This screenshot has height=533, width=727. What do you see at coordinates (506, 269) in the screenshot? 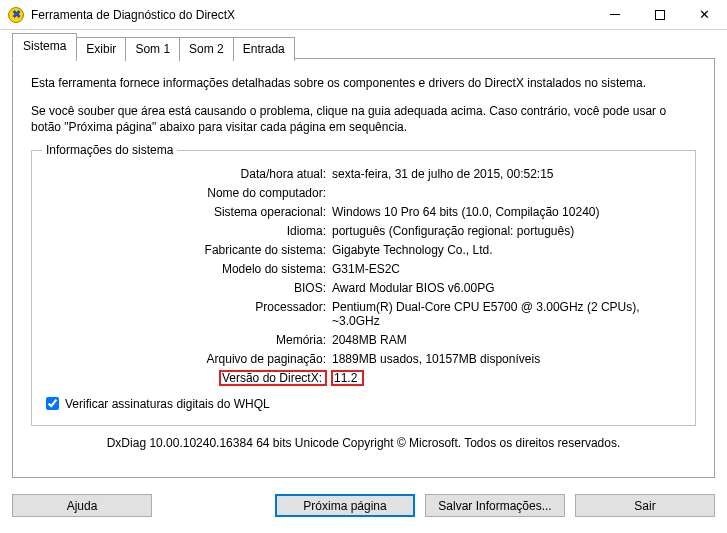
I see `value-model: G31M-ES2C` at bounding box center [506, 269].